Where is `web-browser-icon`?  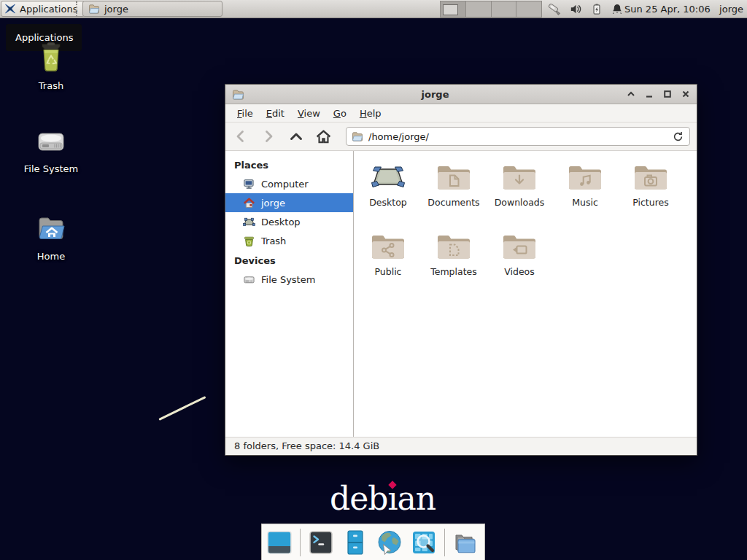
web-browser-icon is located at coordinates (390, 542).